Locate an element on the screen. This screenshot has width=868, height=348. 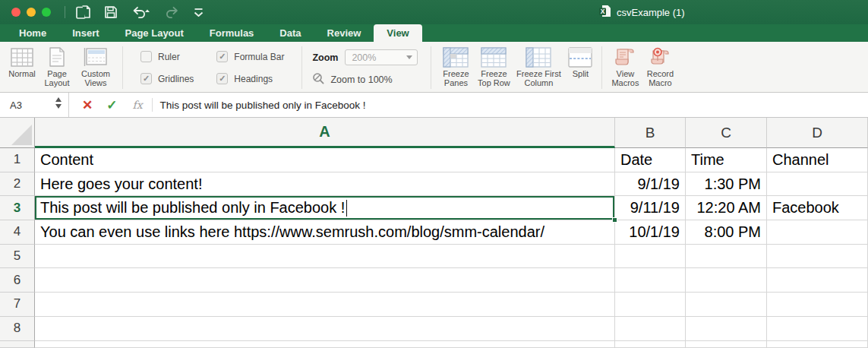
split-button: Split is located at coordinates (580, 61).